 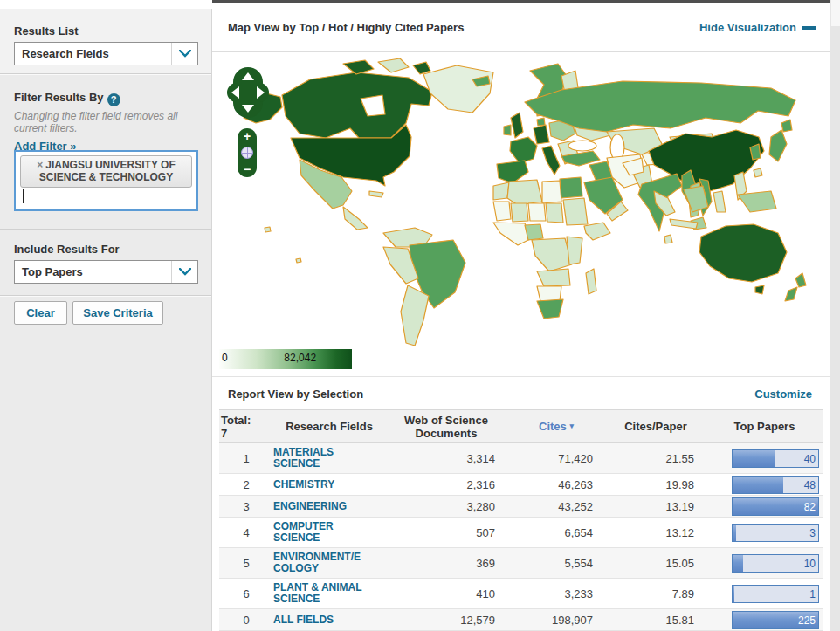 What do you see at coordinates (758, 173) in the screenshot?
I see `country-taiwan` at bounding box center [758, 173].